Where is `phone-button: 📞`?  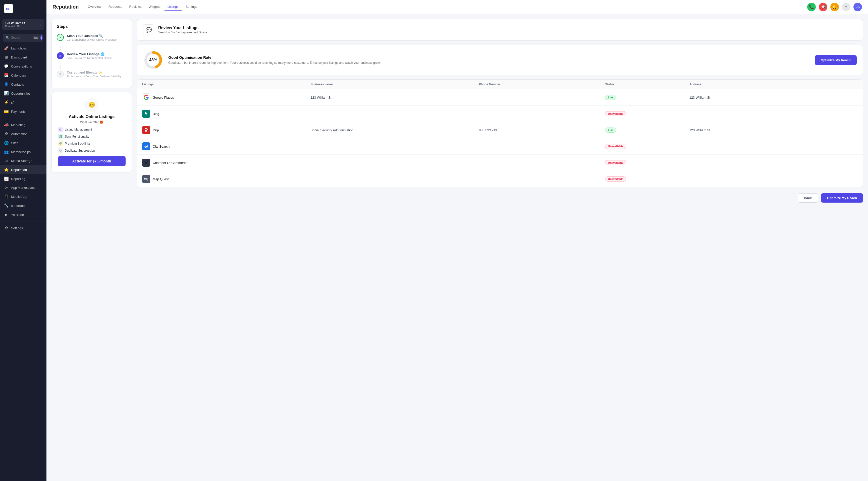
phone-button: 📞 is located at coordinates (811, 7).